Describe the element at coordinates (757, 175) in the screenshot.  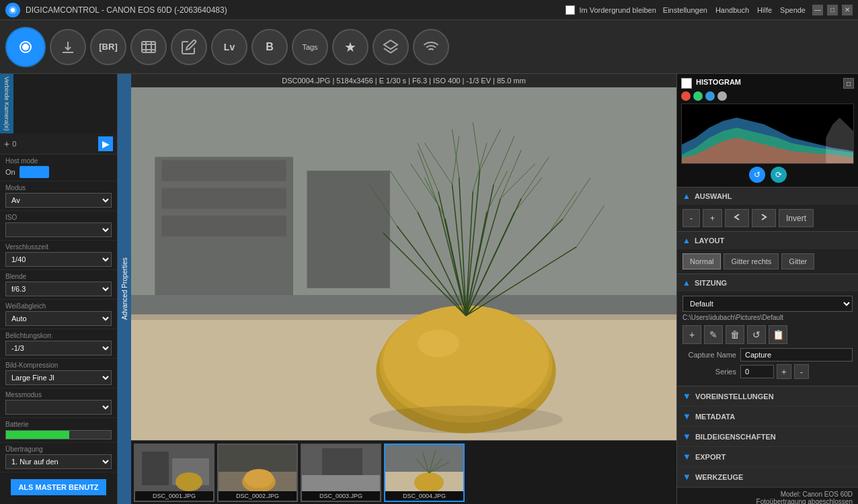
I see `histogram-refresh-btn: ↺` at that location.